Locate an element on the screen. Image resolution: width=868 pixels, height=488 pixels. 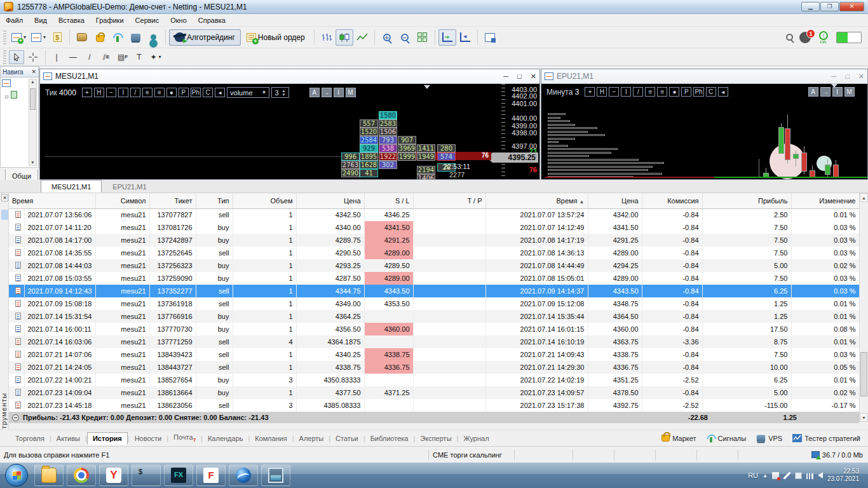
market-button is located at coordinates (100, 37).